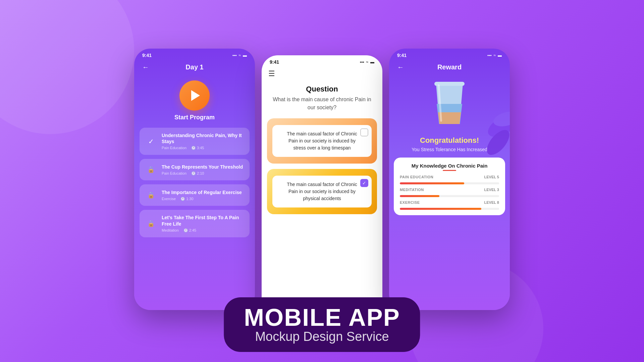  Describe the element at coordinates (494, 55) in the screenshot. I see `phone3-wifi-icon: ≈` at that location.